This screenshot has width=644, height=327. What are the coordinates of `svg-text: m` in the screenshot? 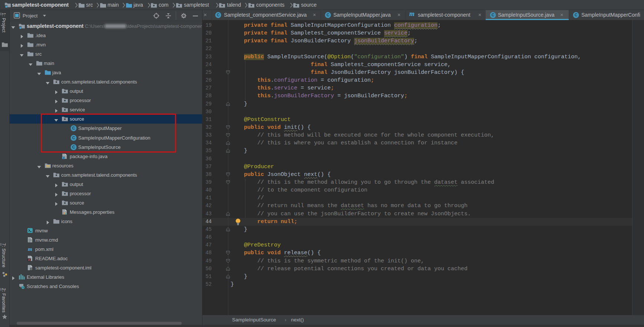 It's located at (30, 249).